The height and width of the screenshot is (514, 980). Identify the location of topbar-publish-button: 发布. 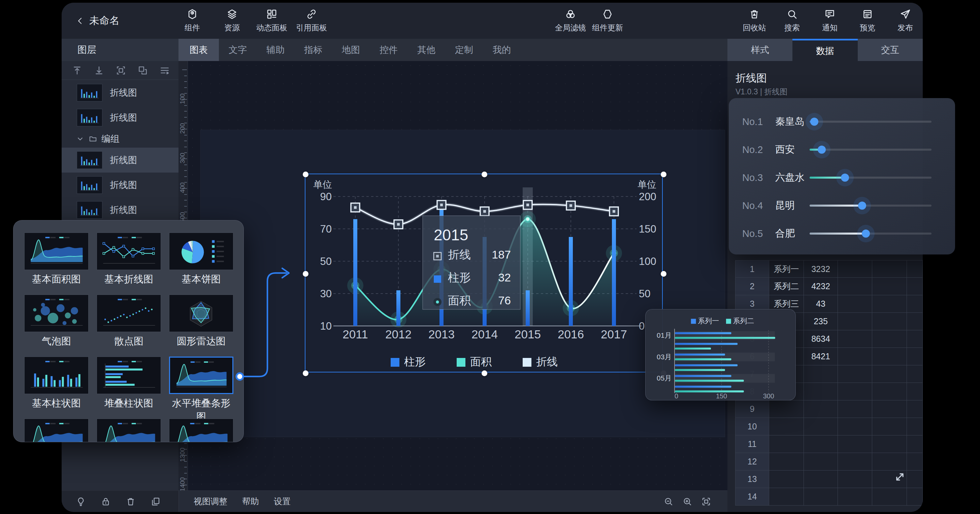
(905, 21).